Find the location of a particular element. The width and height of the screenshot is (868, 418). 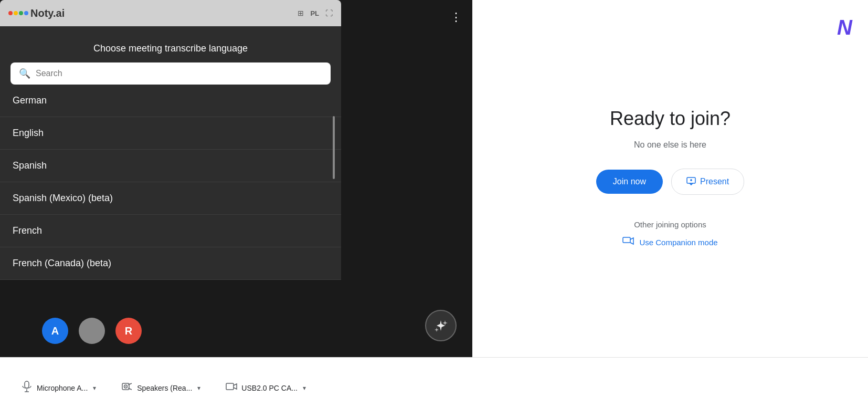

video-avatars: A R is located at coordinates (92, 331).